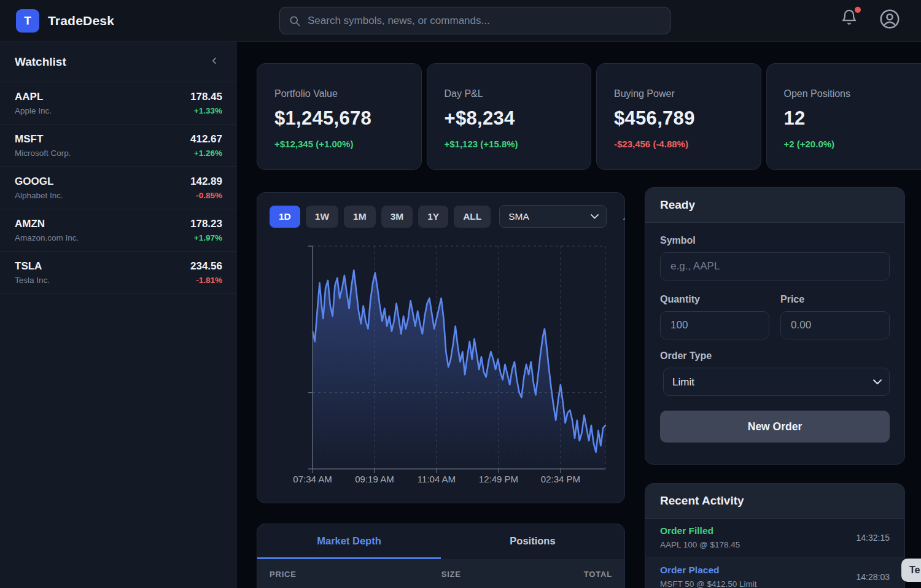 The image size is (921, 588). What do you see at coordinates (339, 144) in the screenshot?
I see `stat-change: +$12,345 (+1.00%)` at bounding box center [339, 144].